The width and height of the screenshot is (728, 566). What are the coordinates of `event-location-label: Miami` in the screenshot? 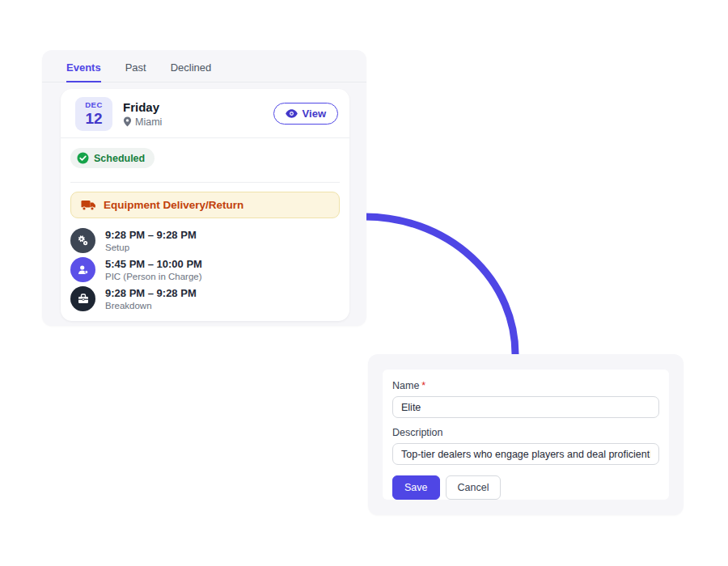 It's located at (149, 122).